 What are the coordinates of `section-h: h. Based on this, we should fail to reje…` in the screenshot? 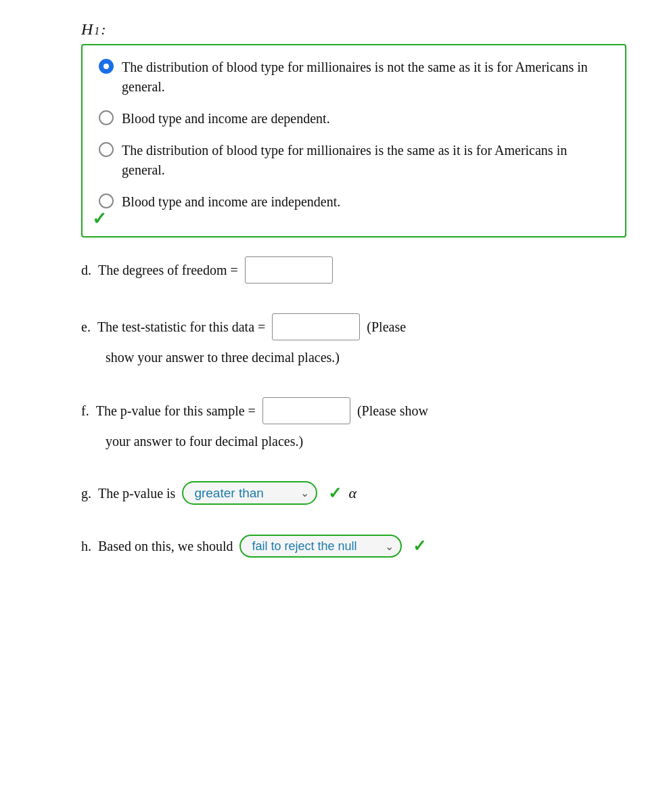 It's located at (354, 546).